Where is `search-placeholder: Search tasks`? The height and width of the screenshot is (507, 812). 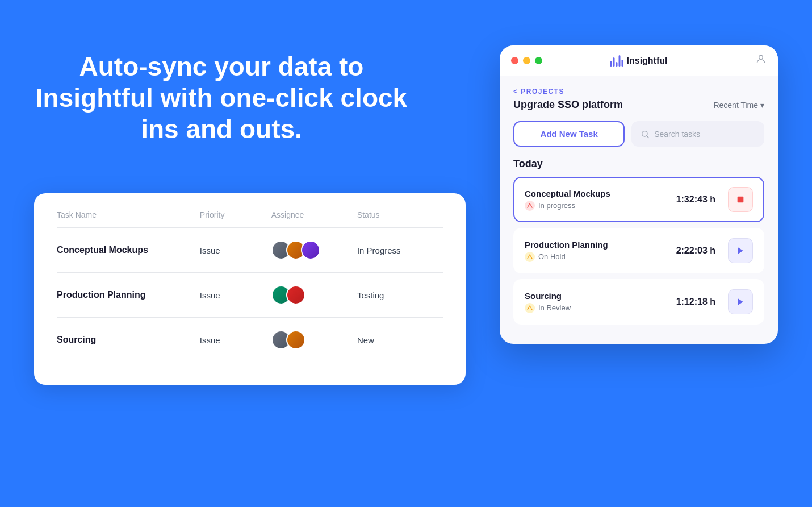
search-placeholder: Search tasks is located at coordinates (677, 134).